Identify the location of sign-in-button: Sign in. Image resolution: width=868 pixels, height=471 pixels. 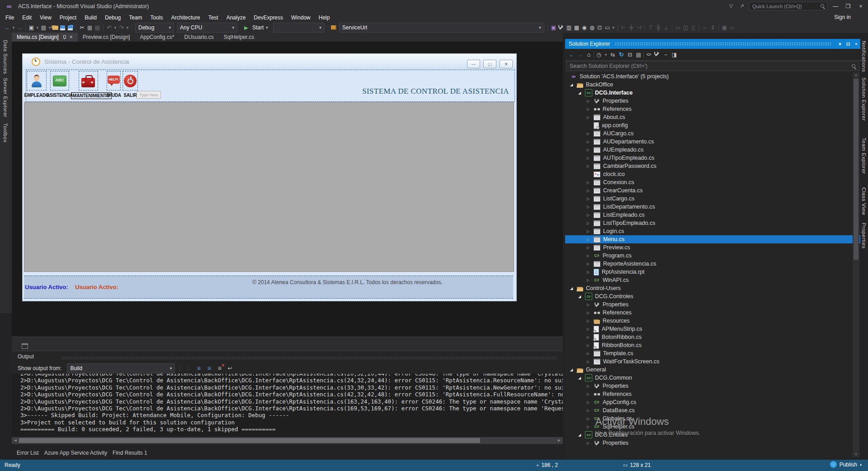
(843, 17).